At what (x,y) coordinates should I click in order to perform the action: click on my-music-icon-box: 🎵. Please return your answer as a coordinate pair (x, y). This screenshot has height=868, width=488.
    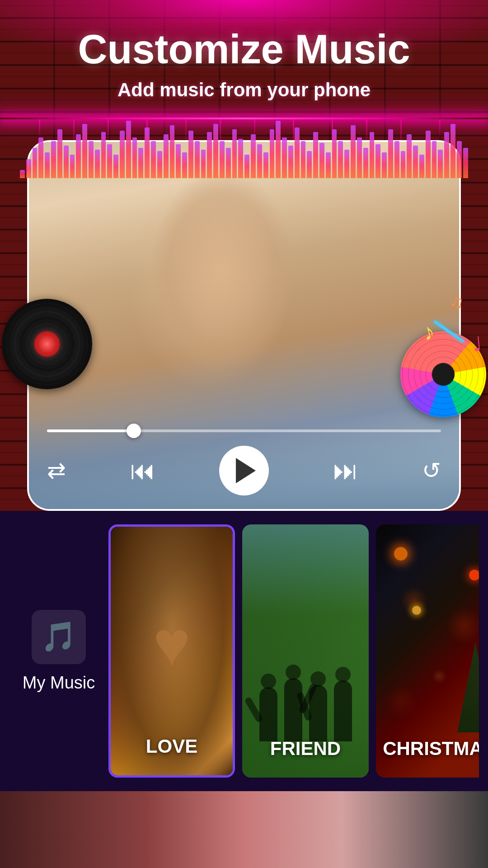
    Looking at the image, I should click on (59, 637).